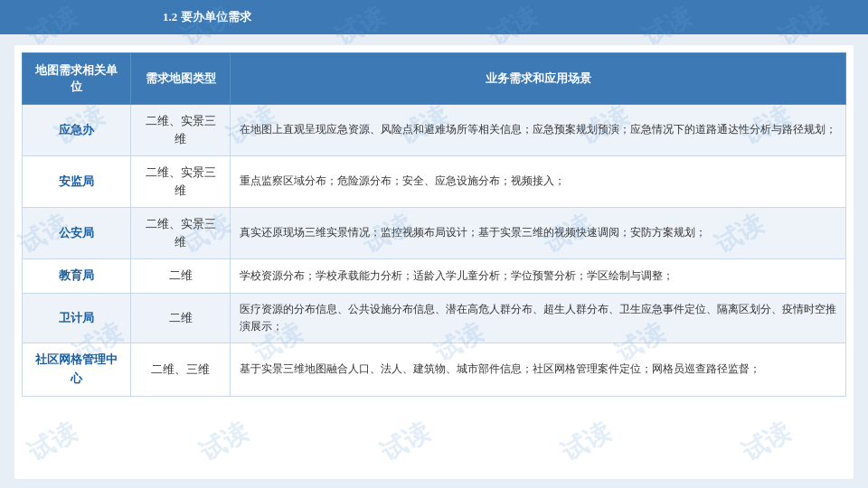  I want to click on cell-unit: 社区网格管理中心, so click(77, 371).